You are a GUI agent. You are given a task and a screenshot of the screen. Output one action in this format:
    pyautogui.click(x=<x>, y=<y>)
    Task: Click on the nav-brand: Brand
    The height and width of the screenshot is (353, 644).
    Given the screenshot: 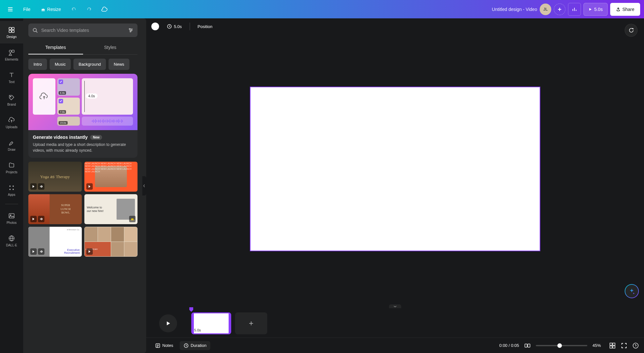 What is the action you would take?
    pyautogui.click(x=12, y=100)
    